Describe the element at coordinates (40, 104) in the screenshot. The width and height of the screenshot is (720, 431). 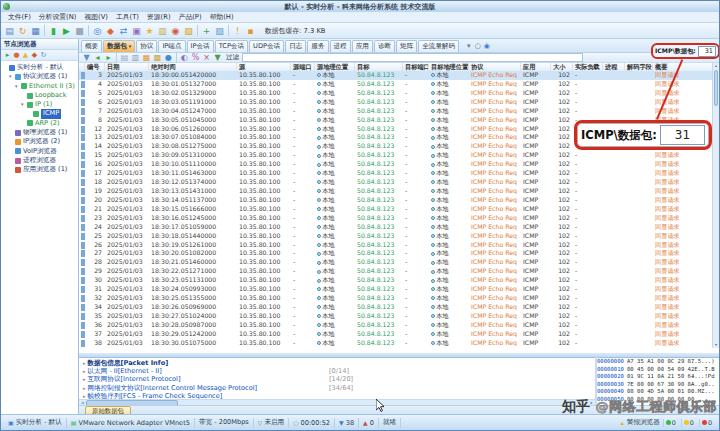
I see `tree-item: ▾IP (1)` at that location.